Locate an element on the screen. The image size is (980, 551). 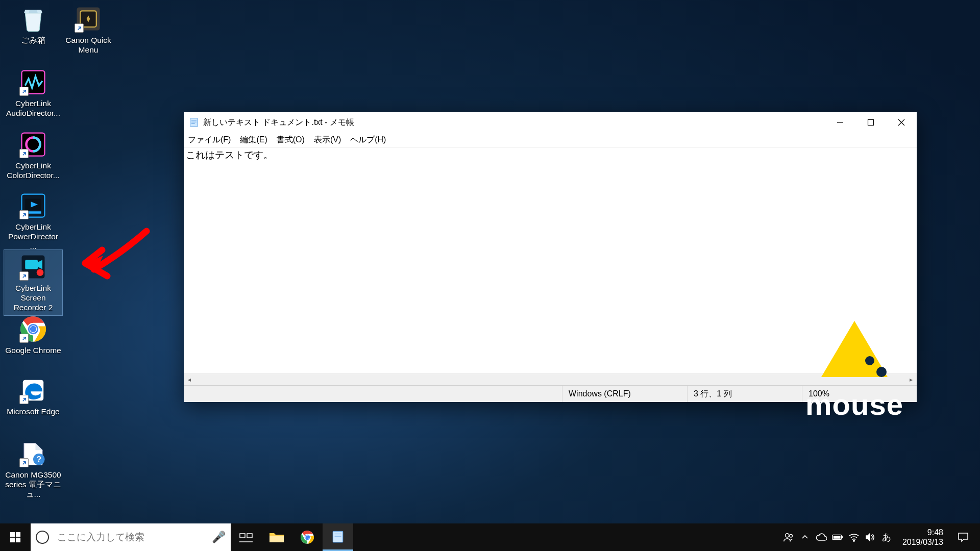
powerdir-icon is located at coordinates (33, 206).